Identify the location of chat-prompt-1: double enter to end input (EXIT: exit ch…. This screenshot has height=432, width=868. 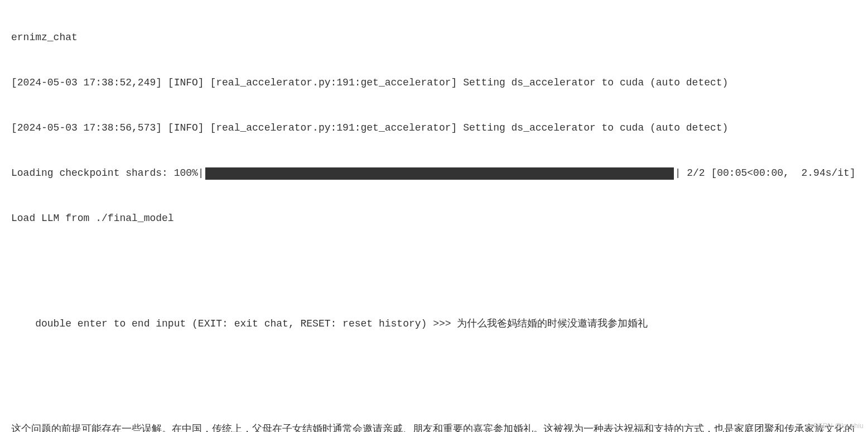
(434, 324).